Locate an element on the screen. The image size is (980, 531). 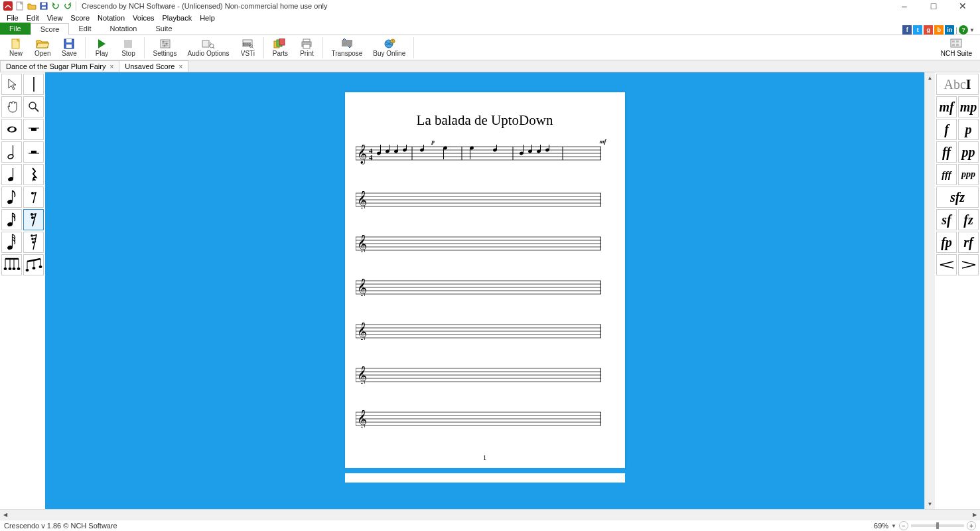
zoom-slider is located at coordinates (938, 526).